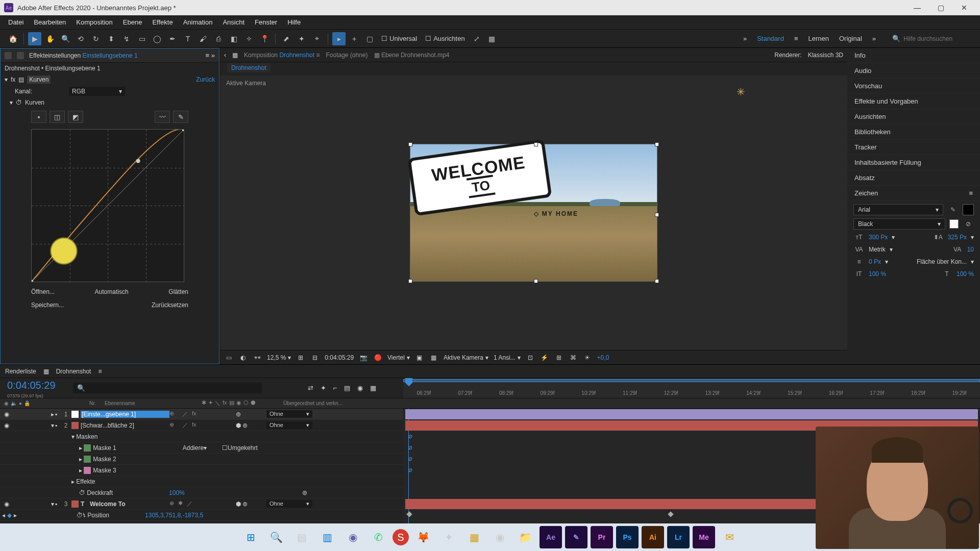 Image resolution: width=980 pixels, height=551 pixels. I want to click on taskbar-pr: Pr, so click(602, 537).